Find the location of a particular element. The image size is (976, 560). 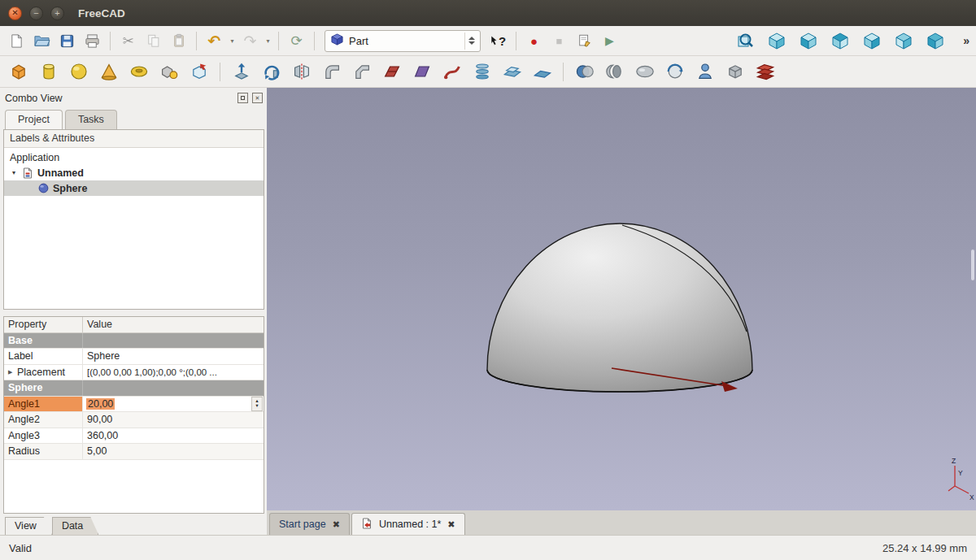

macro-record-button: ● is located at coordinates (534, 41).